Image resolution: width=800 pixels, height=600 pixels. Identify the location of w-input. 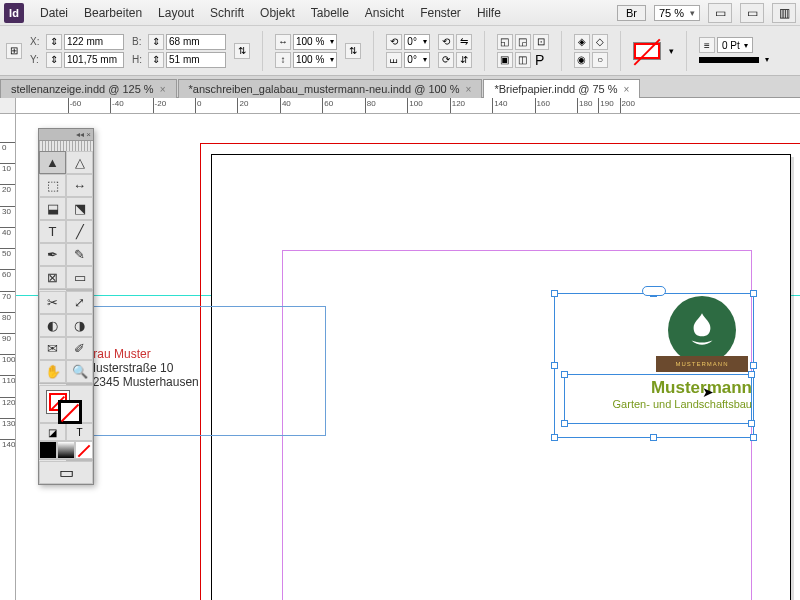
(196, 42).